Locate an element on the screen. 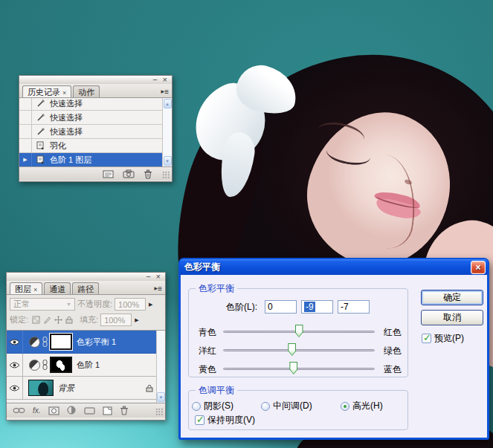  level-input-1: 0 is located at coordinates (281, 307).